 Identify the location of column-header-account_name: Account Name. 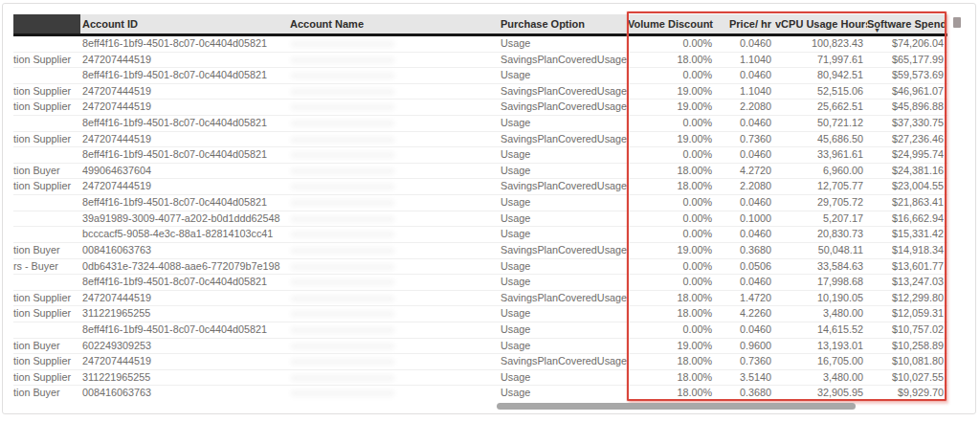
(393, 24).